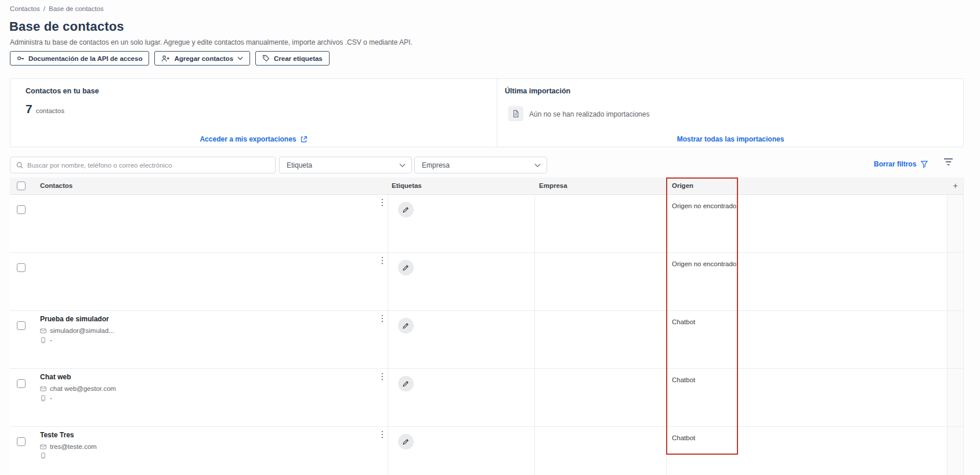  Describe the element at coordinates (304, 139) in the screenshot. I see `export-icon` at that location.